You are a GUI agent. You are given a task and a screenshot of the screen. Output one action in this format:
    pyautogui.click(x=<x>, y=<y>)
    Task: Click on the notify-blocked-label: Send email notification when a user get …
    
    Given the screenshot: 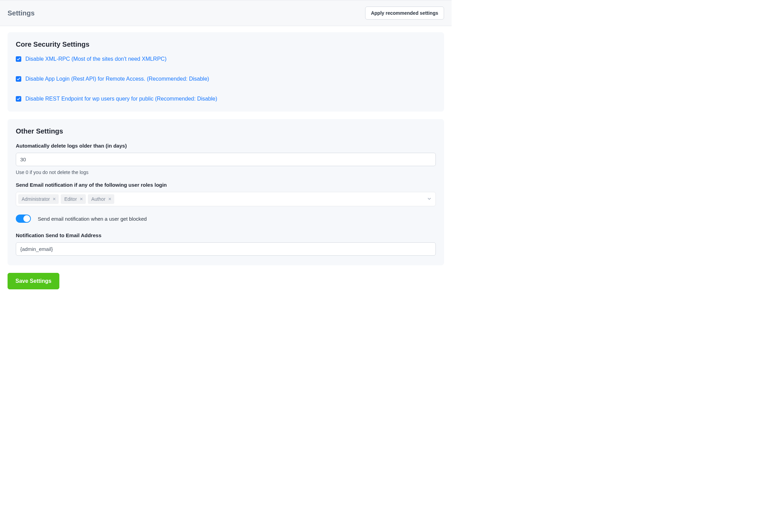 What is the action you would take?
    pyautogui.click(x=92, y=219)
    